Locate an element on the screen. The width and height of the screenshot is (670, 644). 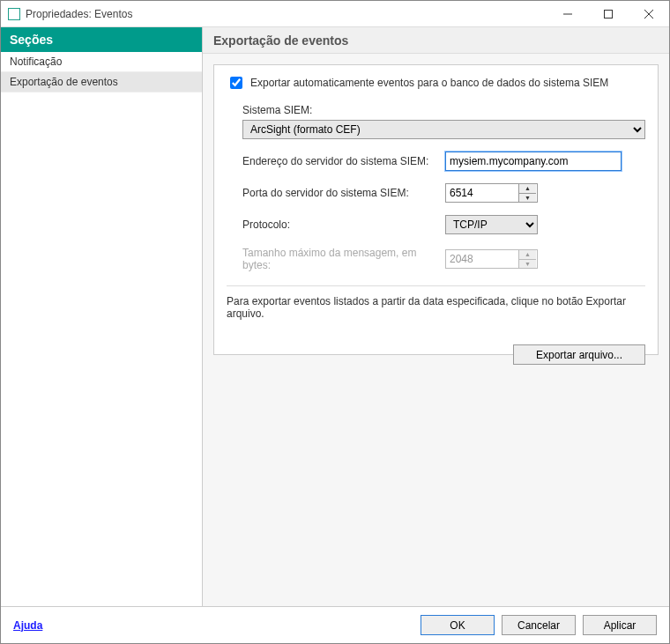
export-hint: Para exportar eventos listados a partir … is located at coordinates (436, 307).